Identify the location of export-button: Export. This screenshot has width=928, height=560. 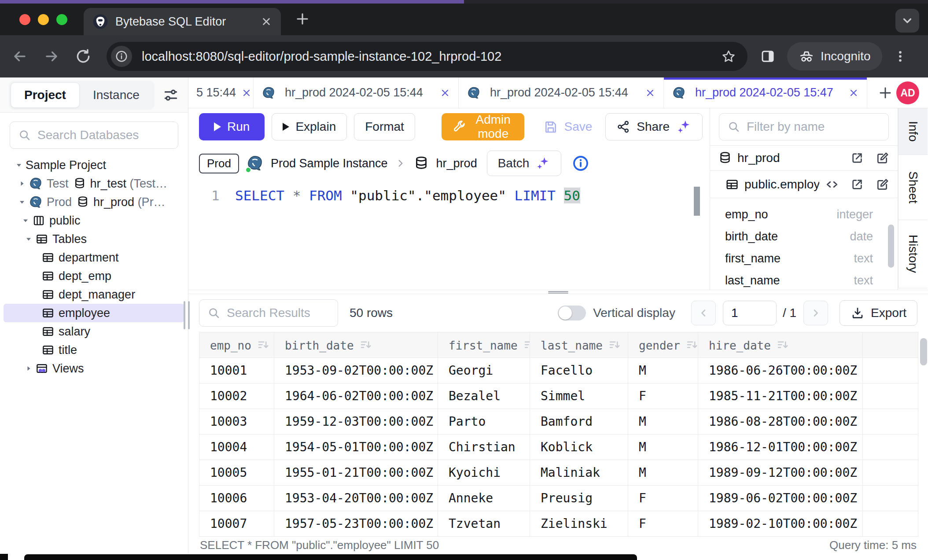
(879, 313).